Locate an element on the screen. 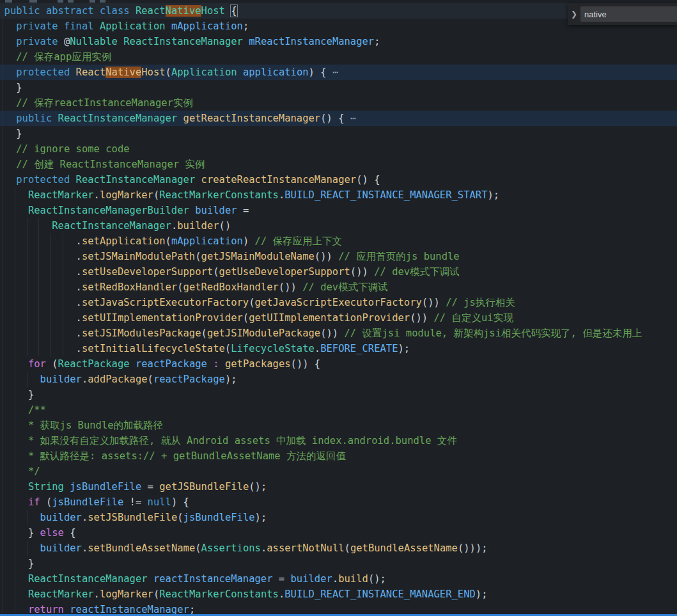  code-text: .setUseDeveloperSupport(getUseDeveloperS… is located at coordinates (268, 272).